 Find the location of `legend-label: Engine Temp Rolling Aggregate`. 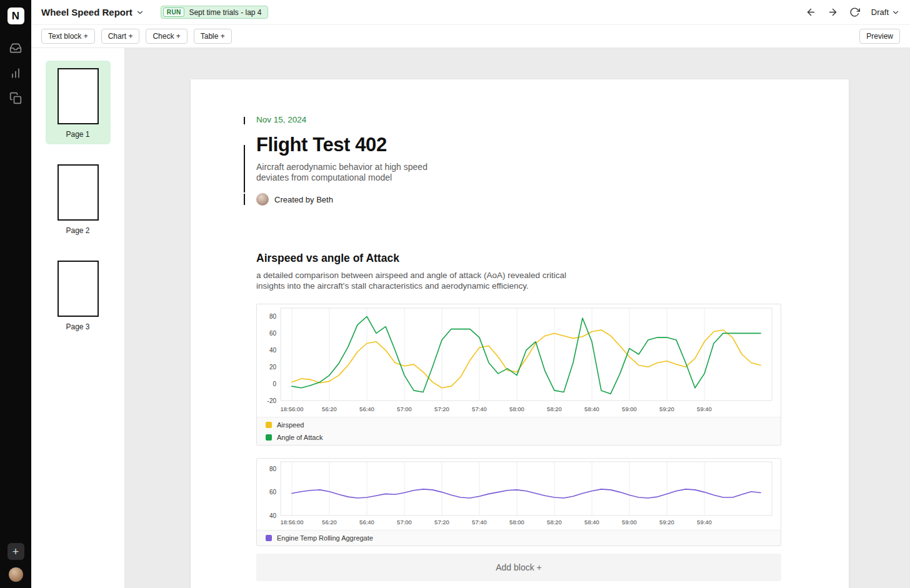

legend-label: Engine Temp Rolling Aggregate is located at coordinates (325, 538).